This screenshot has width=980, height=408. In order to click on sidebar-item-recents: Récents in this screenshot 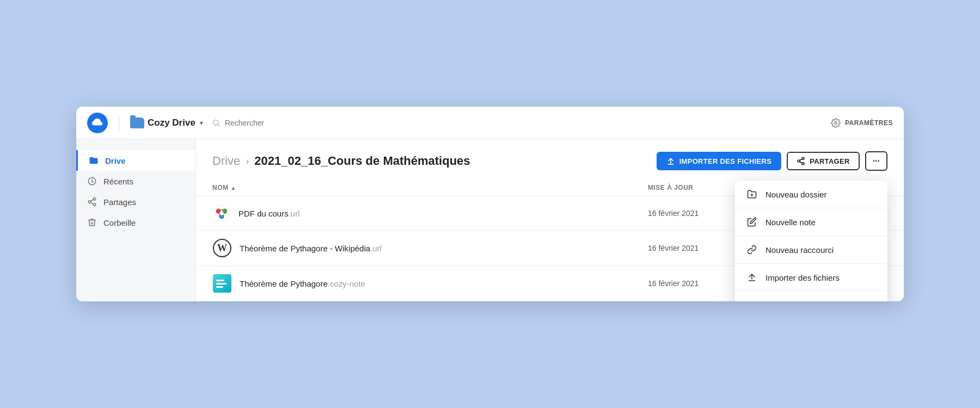, I will do `click(136, 181)`.